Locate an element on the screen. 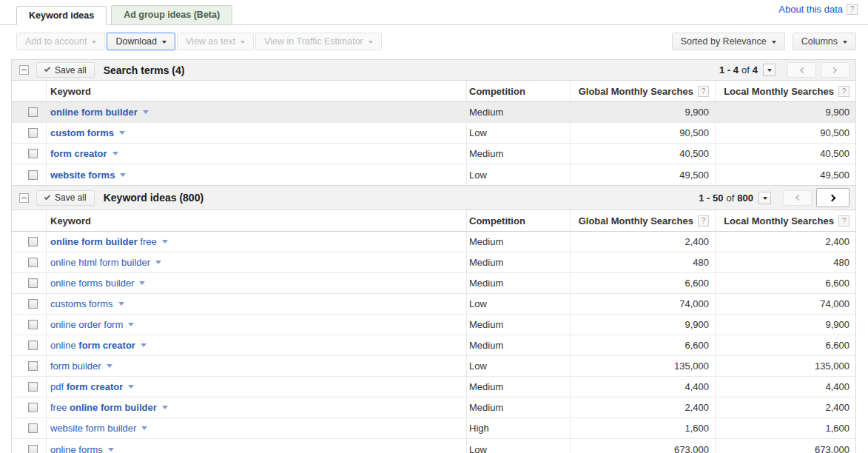  keyword-link: custom forms is located at coordinates (82, 133).